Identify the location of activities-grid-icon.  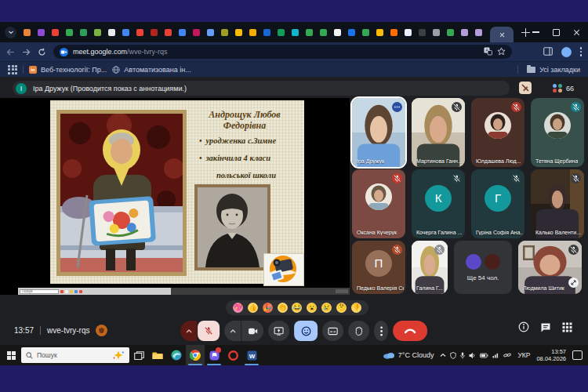
(568, 328).